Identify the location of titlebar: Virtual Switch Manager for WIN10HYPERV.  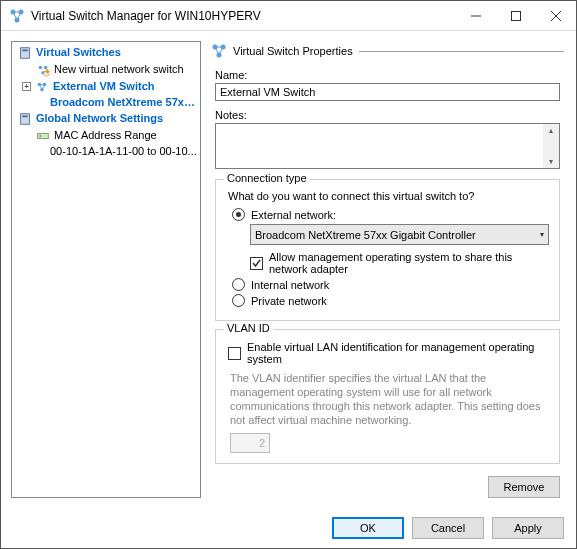
(288, 16).